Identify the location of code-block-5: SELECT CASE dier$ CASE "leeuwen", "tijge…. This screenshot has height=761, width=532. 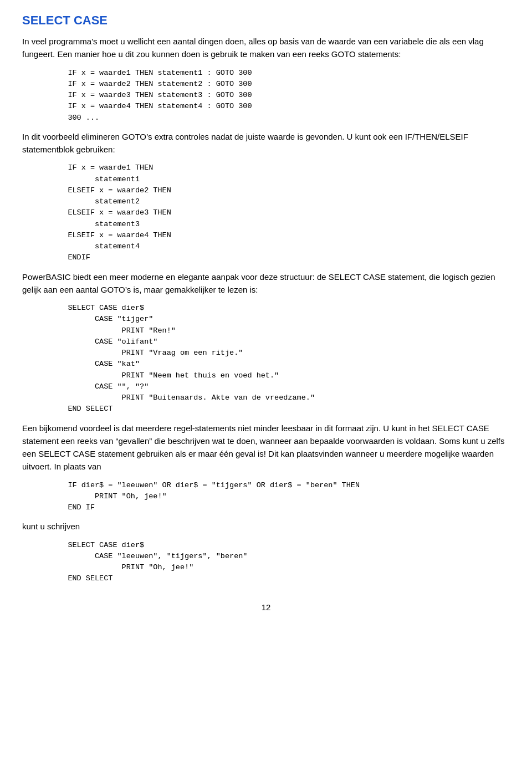
(280, 562).